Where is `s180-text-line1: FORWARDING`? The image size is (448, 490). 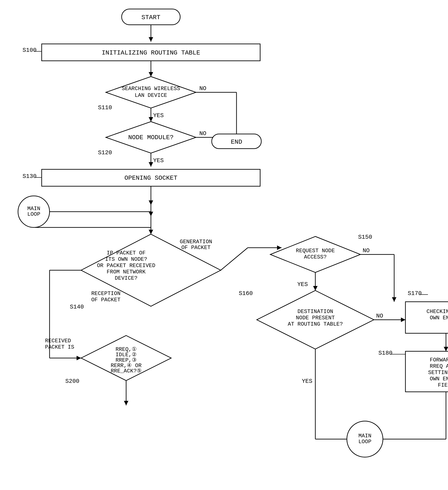 s180-text-line1: FORWARDING is located at coordinates (439, 360).